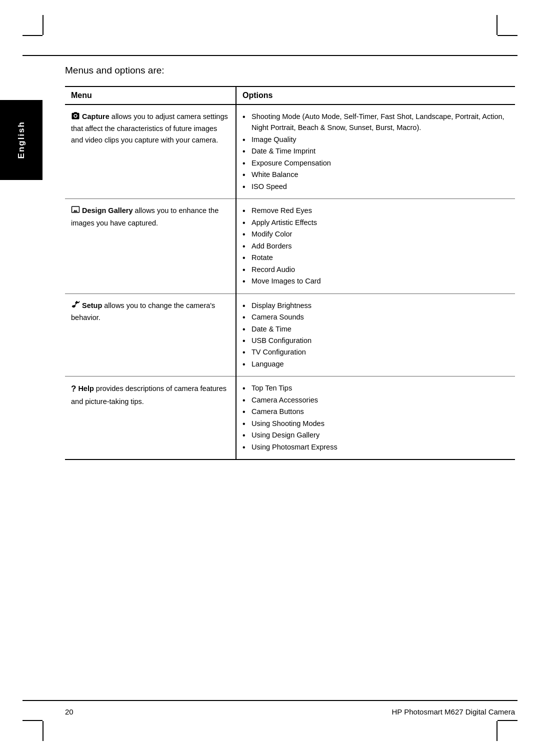 This screenshot has width=540, height=756. Describe the element at coordinates (290, 712) in the screenshot. I see `footer: 20 HP Photosmart M627 Digital Camera` at that location.